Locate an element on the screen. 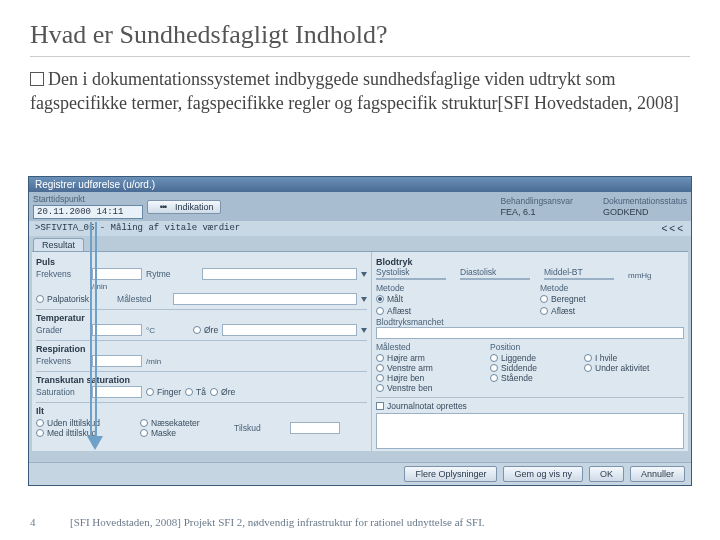  temp-select-field is located at coordinates (290, 330).